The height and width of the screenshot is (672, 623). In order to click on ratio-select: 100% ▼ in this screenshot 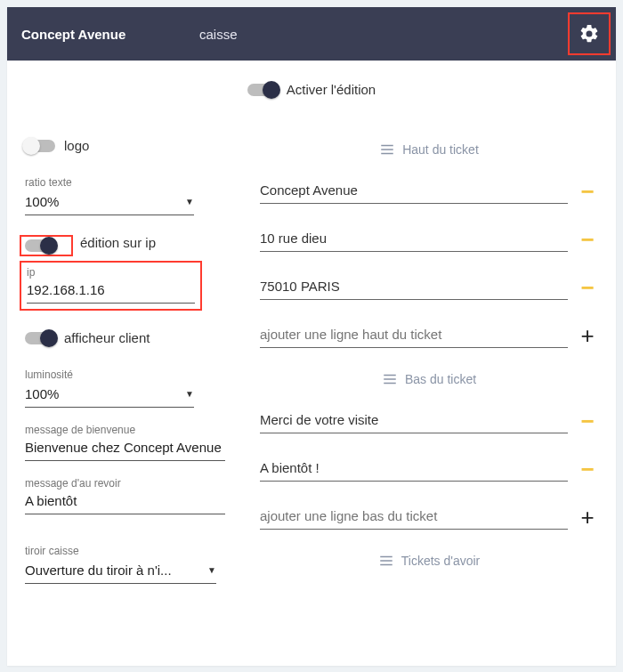, I will do `click(109, 203)`.